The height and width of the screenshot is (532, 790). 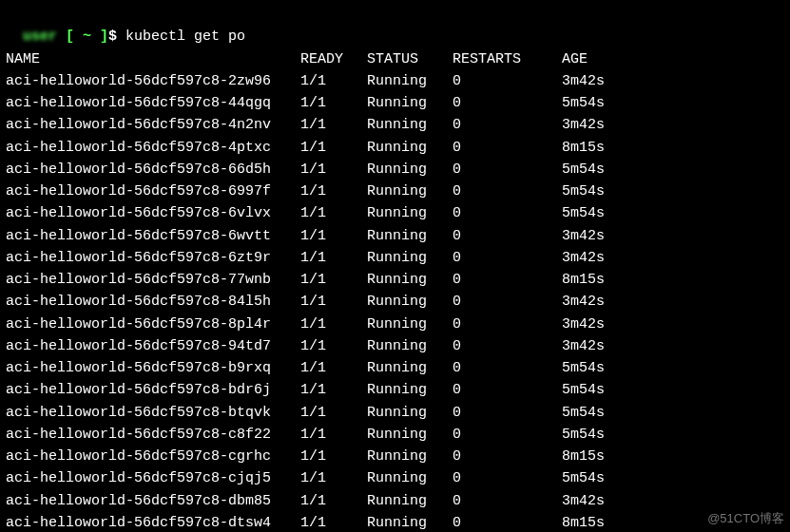 I want to click on table-row: aci-helloworld-56dcf597c8-6wvtt1/1Runnin…, so click(x=305, y=236).